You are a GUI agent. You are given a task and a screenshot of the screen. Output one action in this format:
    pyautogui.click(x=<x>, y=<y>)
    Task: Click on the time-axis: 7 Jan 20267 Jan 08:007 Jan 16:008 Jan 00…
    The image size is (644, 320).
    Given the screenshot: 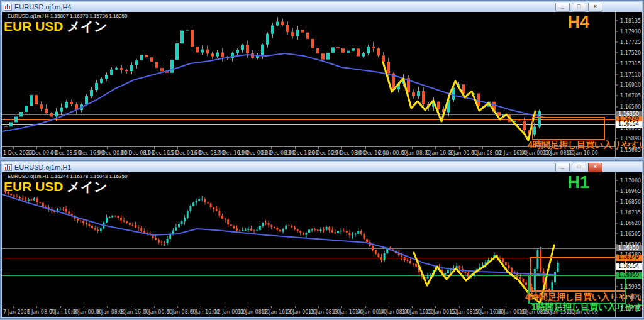 What is the action you would take?
    pyautogui.click(x=308, y=311)
    